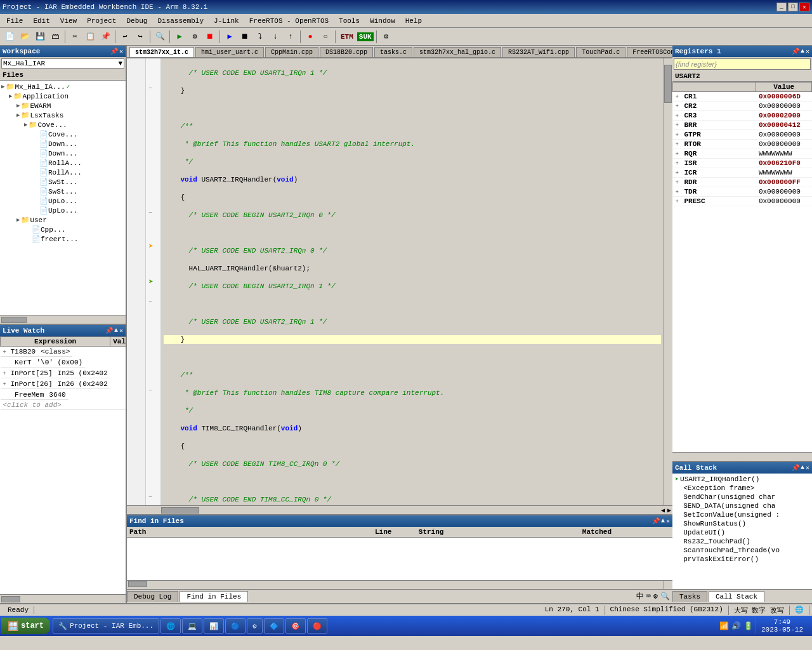 This screenshot has height=650, width=812. What do you see at coordinates (121, 51) in the screenshot?
I see `workspace-close: ✕` at bounding box center [121, 51].